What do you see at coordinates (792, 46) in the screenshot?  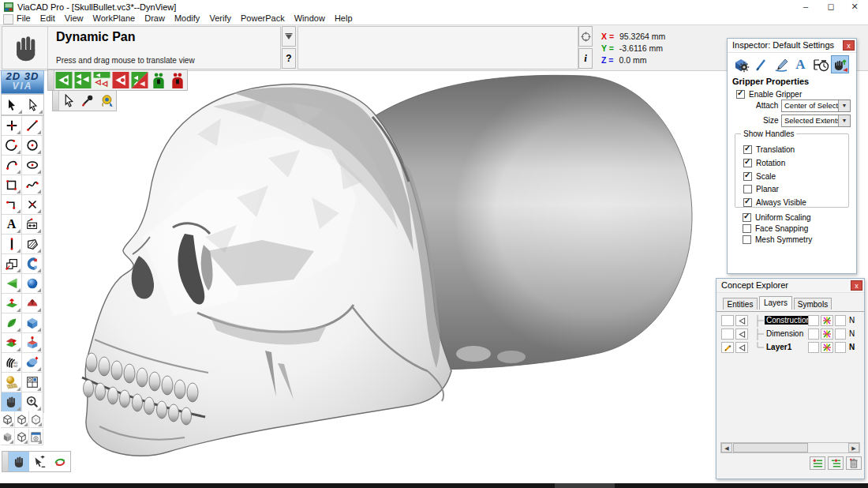 I see `inspector-title-bar: Inspector: Default Settings x` at bounding box center [792, 46].